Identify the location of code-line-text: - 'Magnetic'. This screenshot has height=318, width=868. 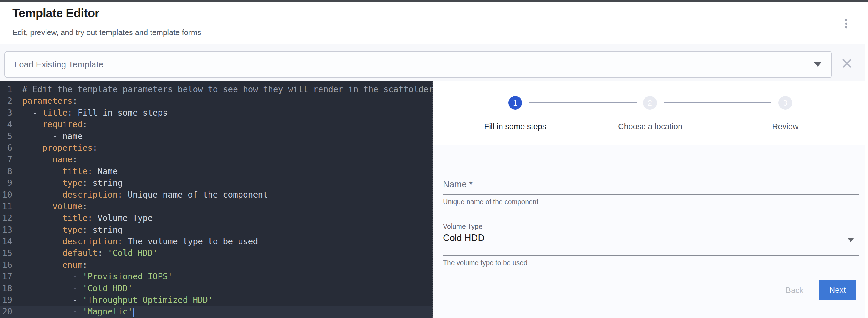
(78, 312).